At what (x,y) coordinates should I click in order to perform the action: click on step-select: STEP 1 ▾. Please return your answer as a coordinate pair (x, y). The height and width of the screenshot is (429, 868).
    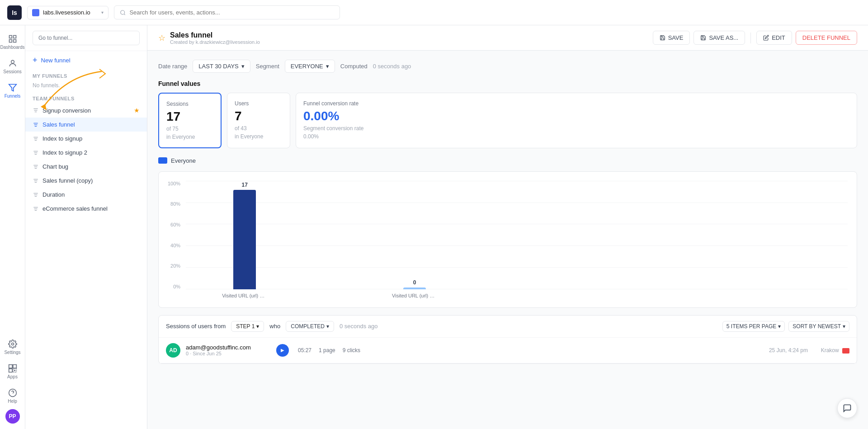
    Looking at the image, I should click on (248, 326).